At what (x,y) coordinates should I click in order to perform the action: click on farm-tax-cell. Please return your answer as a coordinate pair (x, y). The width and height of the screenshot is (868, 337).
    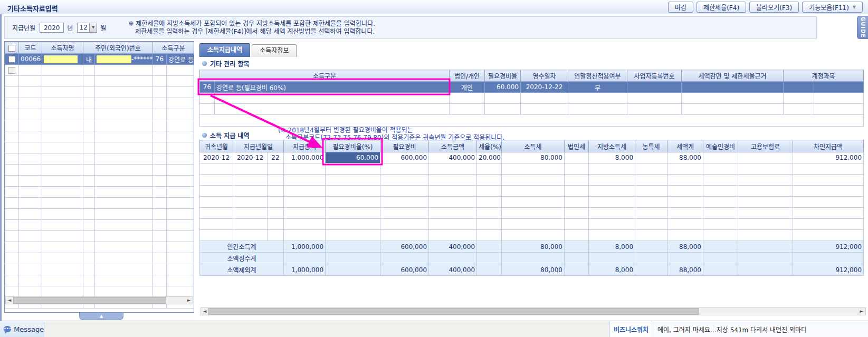
    Looking at the image, I should click on (651, 158).